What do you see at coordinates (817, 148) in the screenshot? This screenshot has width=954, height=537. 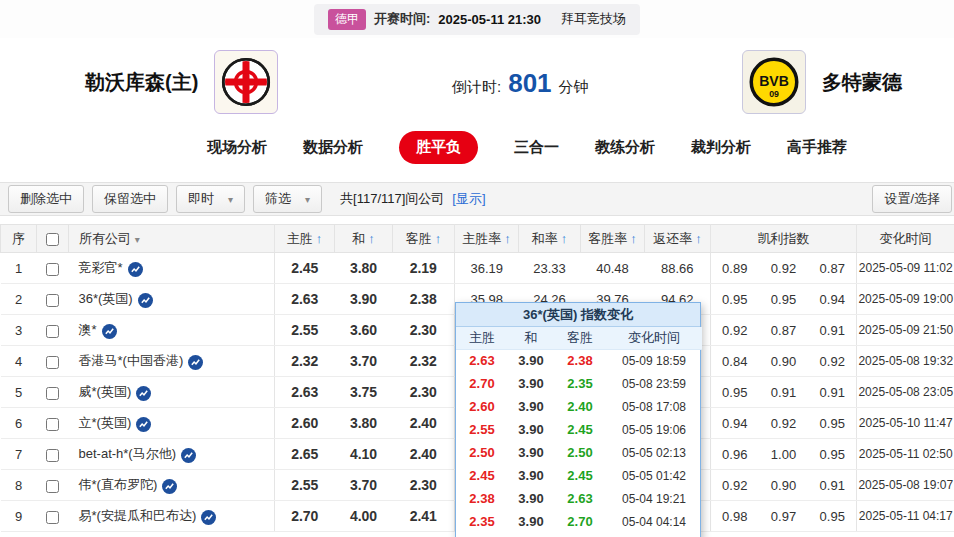 I see `tab-高手推荐: 高手推荐` at bounding box center [817, 148].